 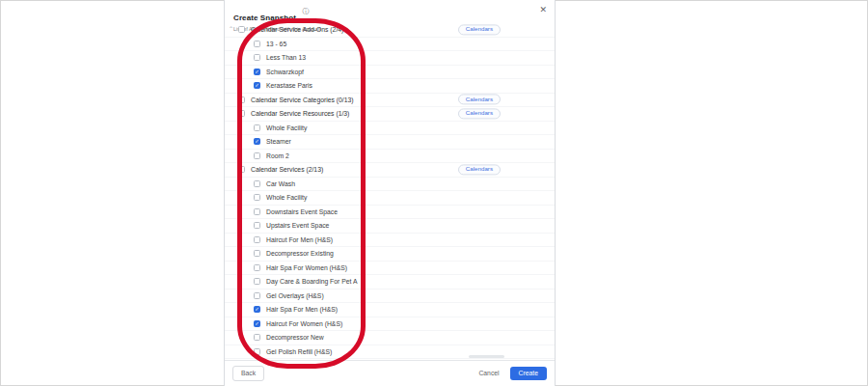 I want to click on section-row: Calendar Service Resources (1/3)Calendar…, so click(x=390, y=114).